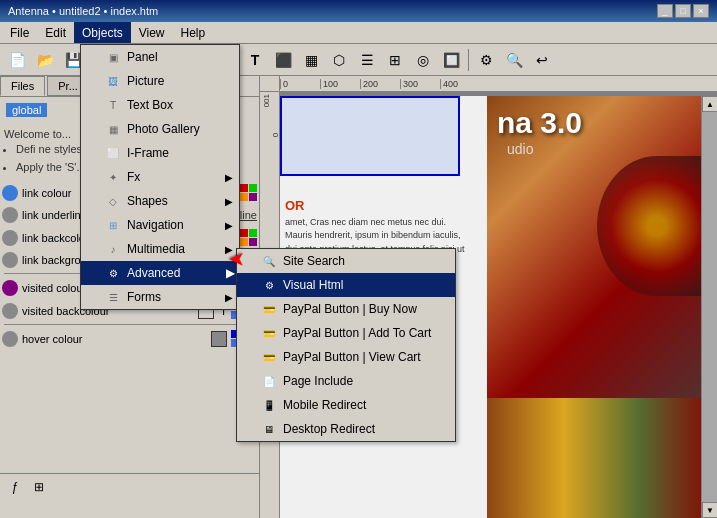  I want to click on ruler-mark-200: 200, so click(380, 84).